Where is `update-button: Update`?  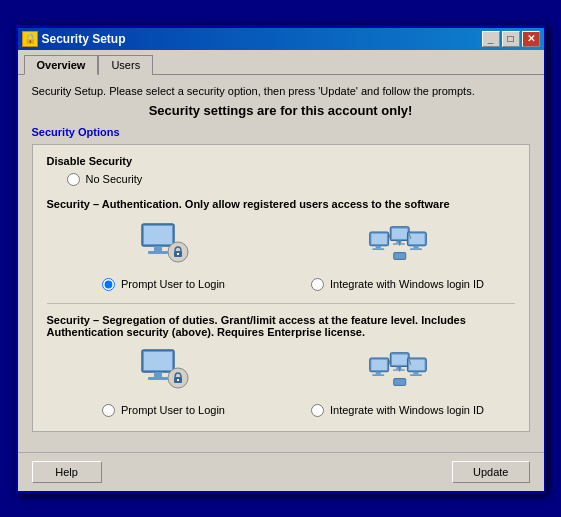
update-button: Update is located at coordinates (490, 472).